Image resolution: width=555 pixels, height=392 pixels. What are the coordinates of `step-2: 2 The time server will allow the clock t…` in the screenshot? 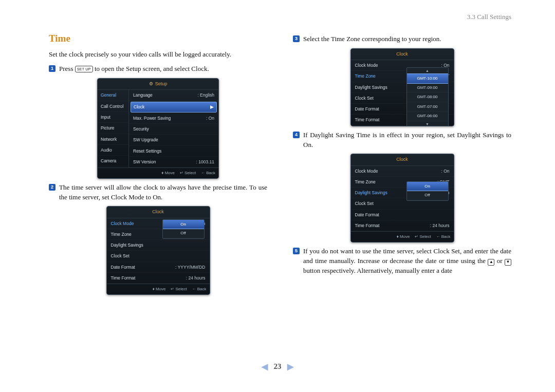 It's located at (158, 193).